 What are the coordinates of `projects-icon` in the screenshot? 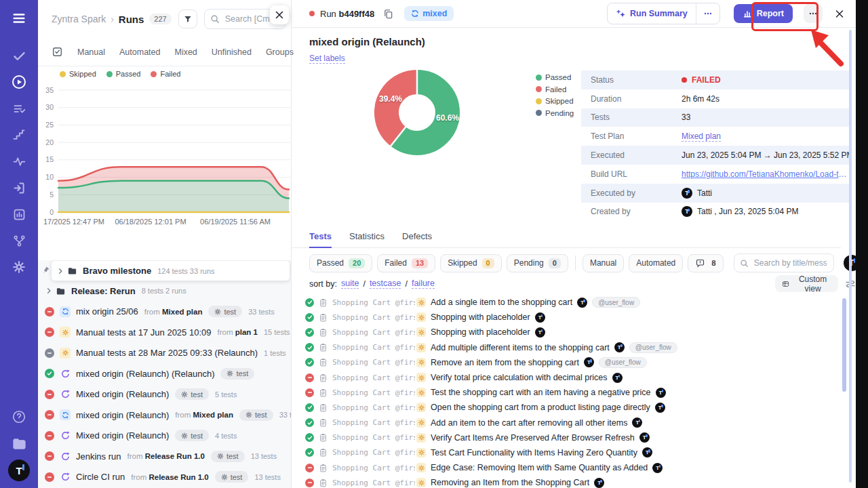 It's located at (19, 443).